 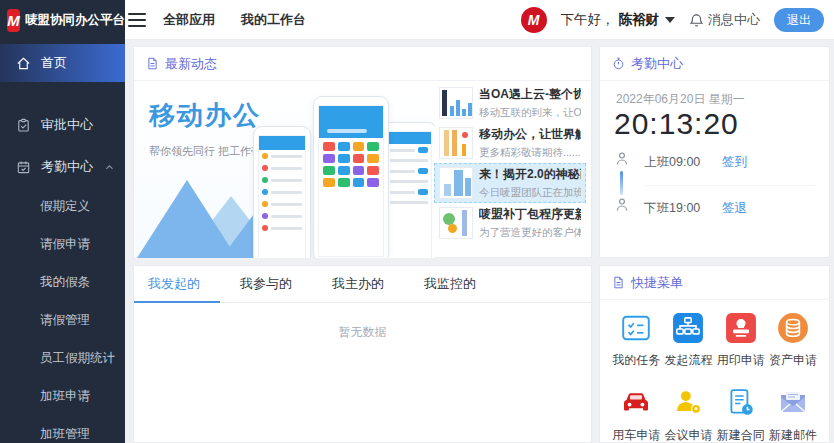 What do you see at coordinates (640, 20) in the screenshot?
I see `user-name: 陈裕财` at bounding box center [640, 20].